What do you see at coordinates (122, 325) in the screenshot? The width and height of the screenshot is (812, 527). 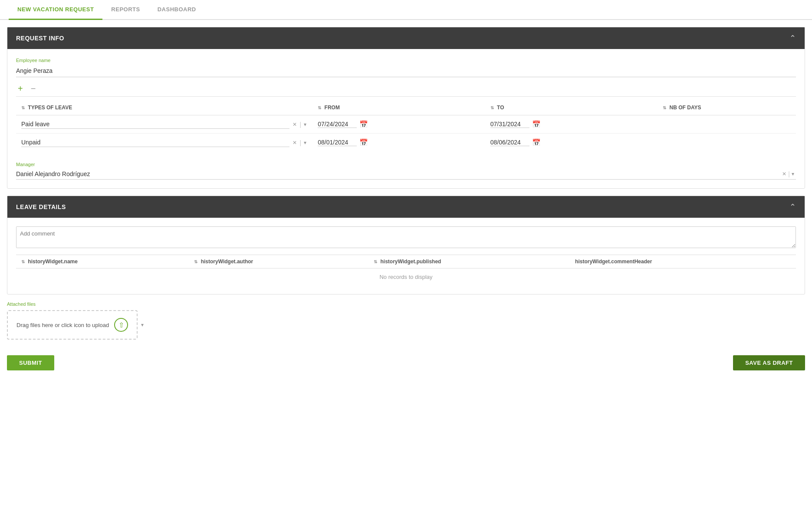 I see `upload-arrow-icon: ⇧` at bounding box center [122, 325].